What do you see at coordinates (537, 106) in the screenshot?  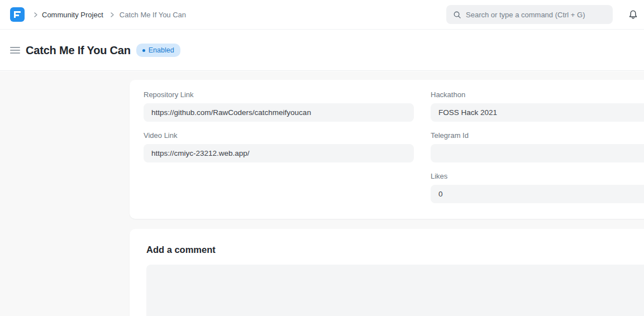 I see `field-hackathon: Hackathon` at bounding box center [537, 106].